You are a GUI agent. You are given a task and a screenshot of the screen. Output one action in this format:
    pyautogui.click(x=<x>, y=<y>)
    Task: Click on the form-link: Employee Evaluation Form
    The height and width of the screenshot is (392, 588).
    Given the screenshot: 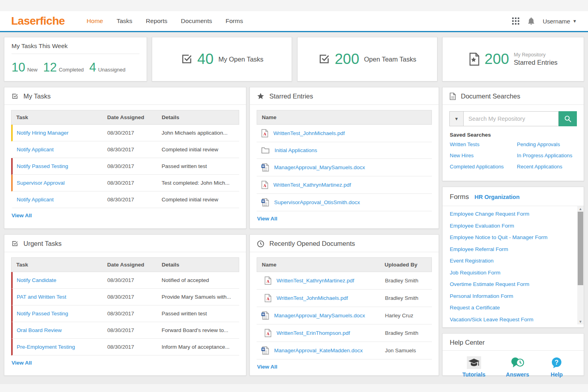 What is the action you would take?
    pyautogui.click(x=513, y=226)
    